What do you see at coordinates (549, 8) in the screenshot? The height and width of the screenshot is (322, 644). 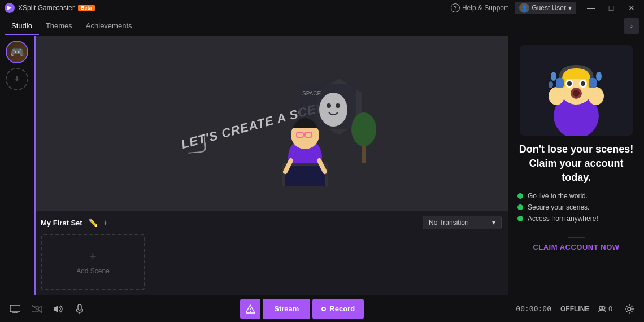 I see `user-name: Guest User` at bounding box center [549, 8].